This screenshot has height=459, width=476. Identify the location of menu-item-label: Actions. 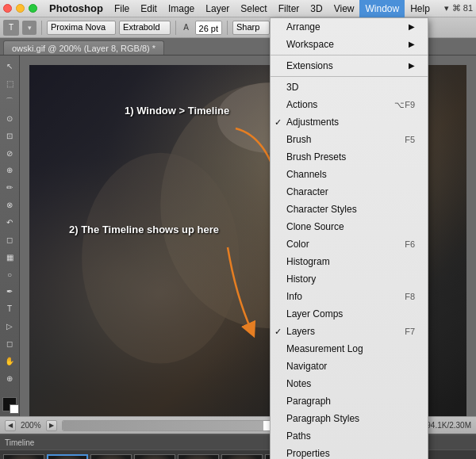
(301, 105).